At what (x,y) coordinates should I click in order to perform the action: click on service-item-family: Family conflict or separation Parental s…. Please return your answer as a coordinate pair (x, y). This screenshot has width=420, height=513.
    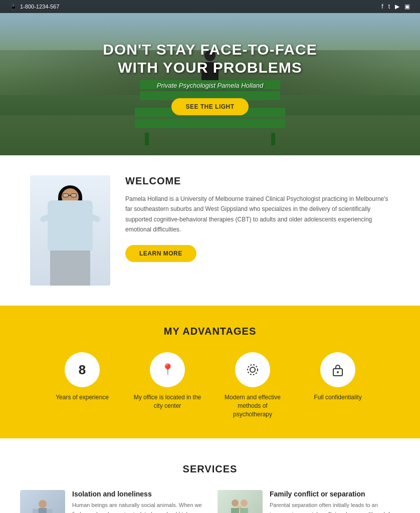
    Looking at the image, I should click on (309, 501).